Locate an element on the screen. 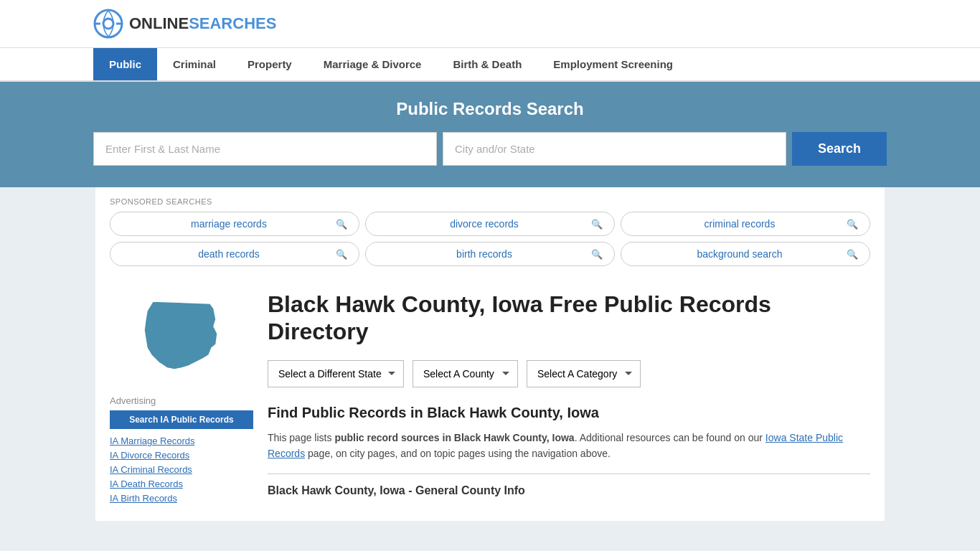 This screenshot has height=551, width=980. sponsored-label: SPONSORED SEARCHES is located at coordinates (490, 202).